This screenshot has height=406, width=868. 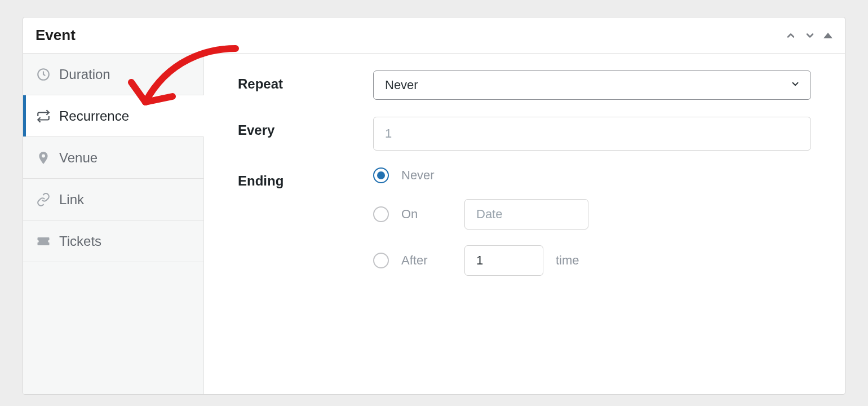 I want to click on sidebar-item-label: Duration, so click(x=125, y=74).